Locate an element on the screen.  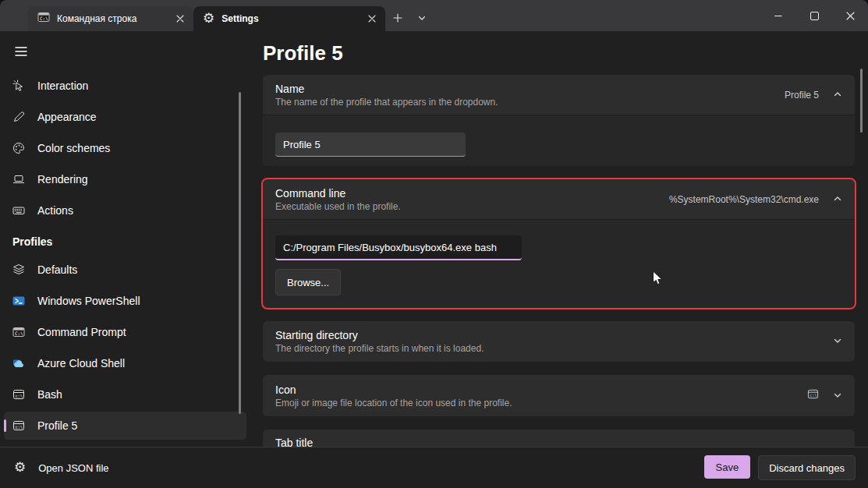
setting-card-icon: Icon Emoji or image file location of the… is located at coordinates (558, 396).